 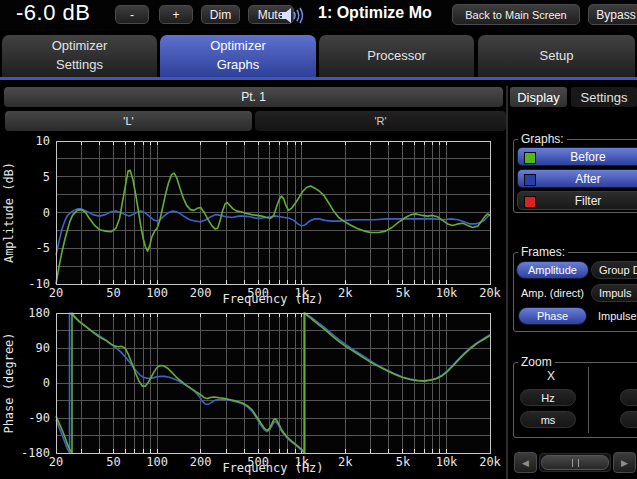 I want to click on svg-text: -180, so click(x=36, y=453).